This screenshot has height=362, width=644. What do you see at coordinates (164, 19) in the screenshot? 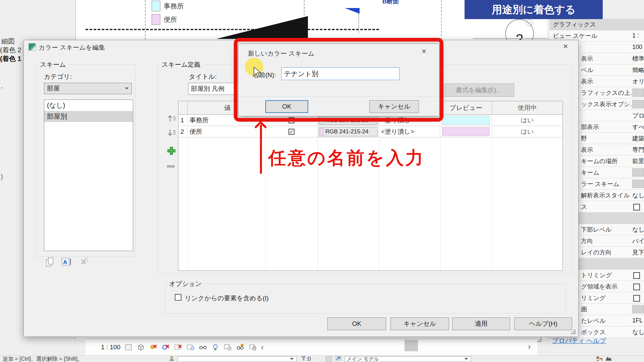
I see `legend-item: 便所` at bounding box center [164, 19].